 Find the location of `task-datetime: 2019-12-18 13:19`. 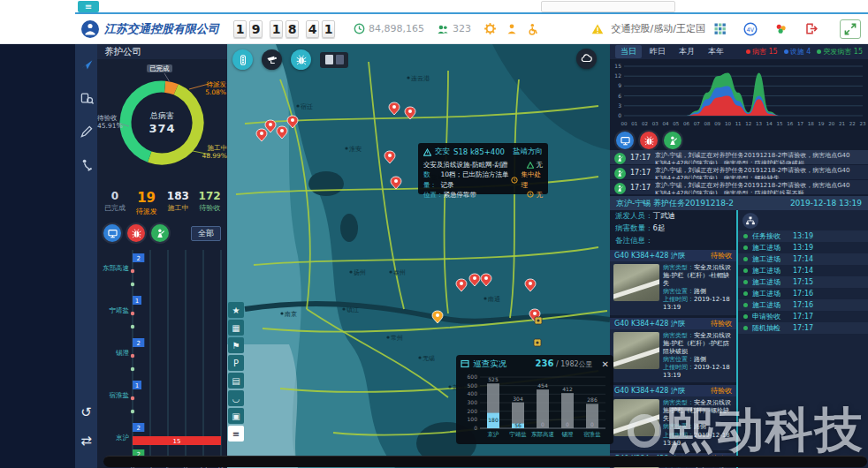

task-datetime: 2019-12-18 13:19 is located at coordinates (826, 203).